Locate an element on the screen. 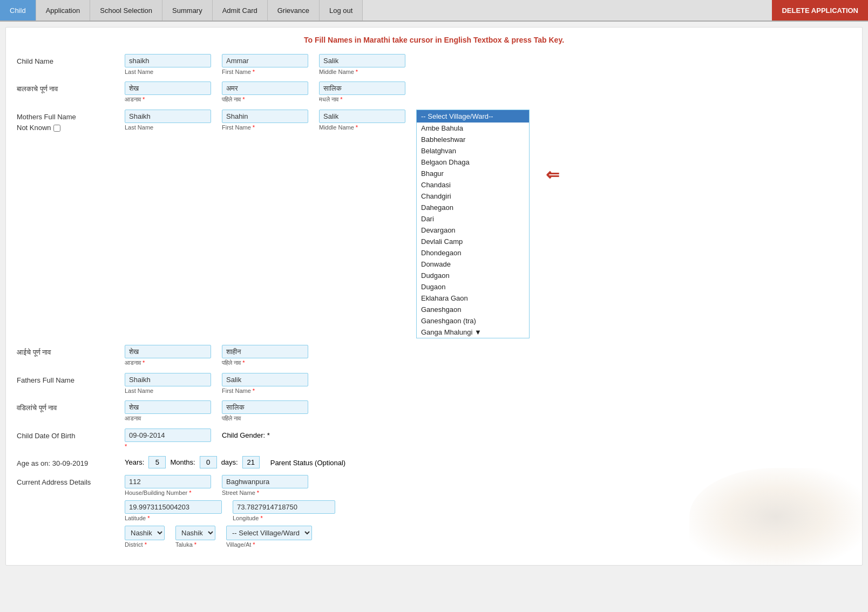 Image resolution: width=868 pixels, height=612 pixels. list-item: Dari is located at coordinates (473, 219).